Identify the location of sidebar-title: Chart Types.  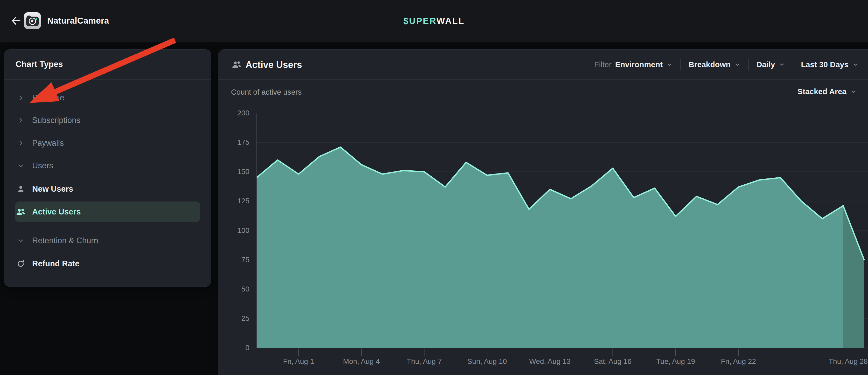
(39, 64).